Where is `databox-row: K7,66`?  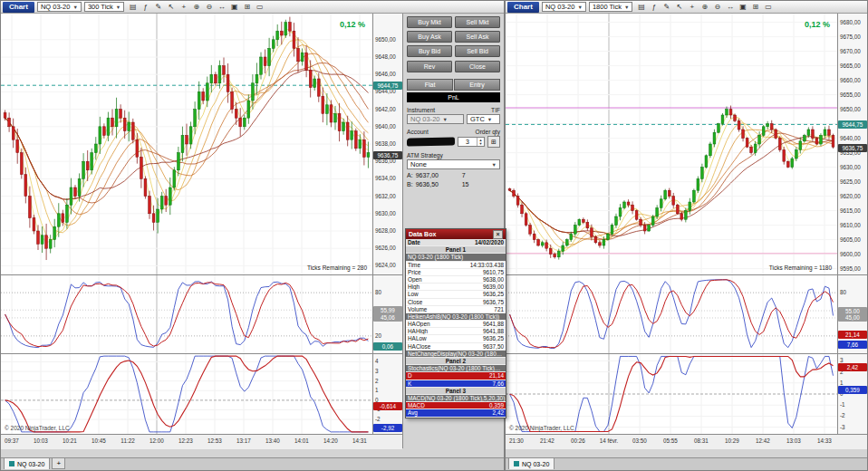
databox-row: K7,66 is located at coordinates (456, 384).